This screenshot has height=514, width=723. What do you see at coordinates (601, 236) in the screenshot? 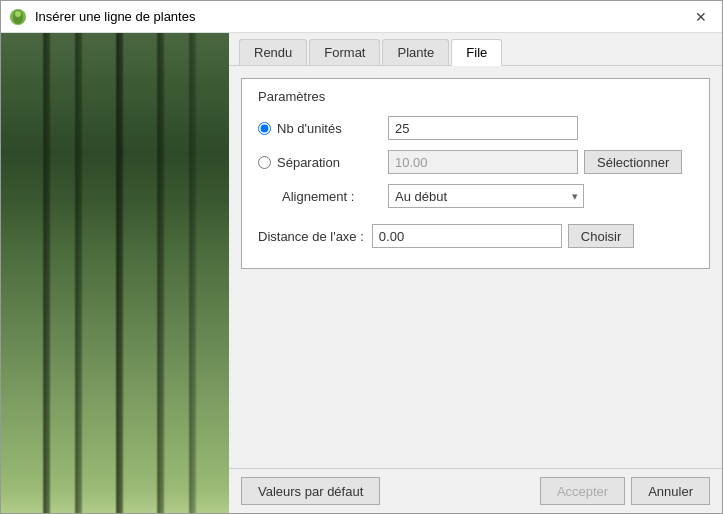
I see `choose-button: Choisir` at bounding box center [601, 236].